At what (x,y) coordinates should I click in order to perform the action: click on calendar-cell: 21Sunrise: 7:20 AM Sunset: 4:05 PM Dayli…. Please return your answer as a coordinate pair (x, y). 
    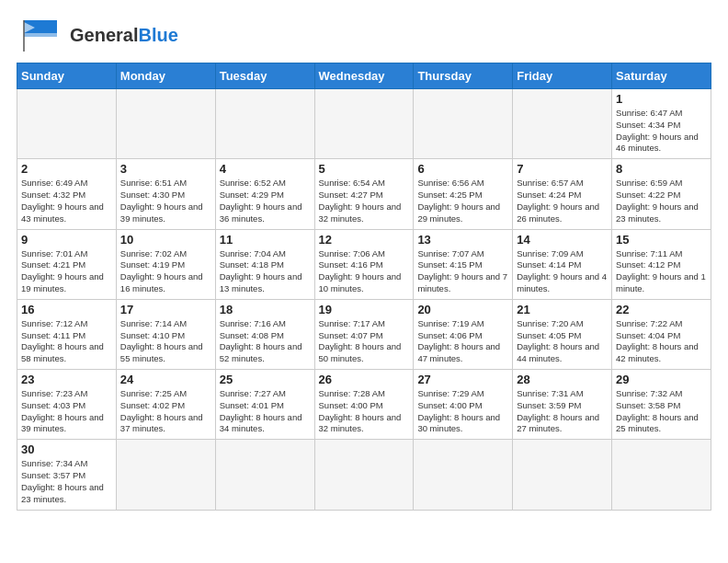
    Looking at the image, I should click on (563, 334).